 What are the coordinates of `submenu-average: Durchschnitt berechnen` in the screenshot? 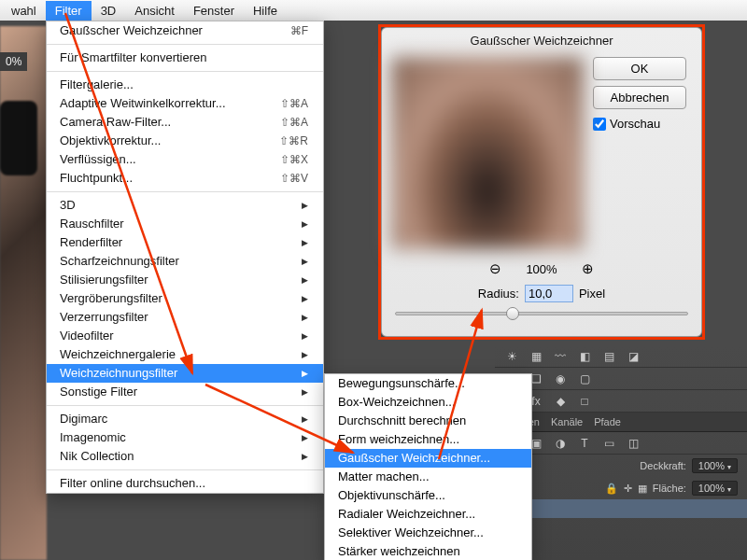 It's located at (428, 421).